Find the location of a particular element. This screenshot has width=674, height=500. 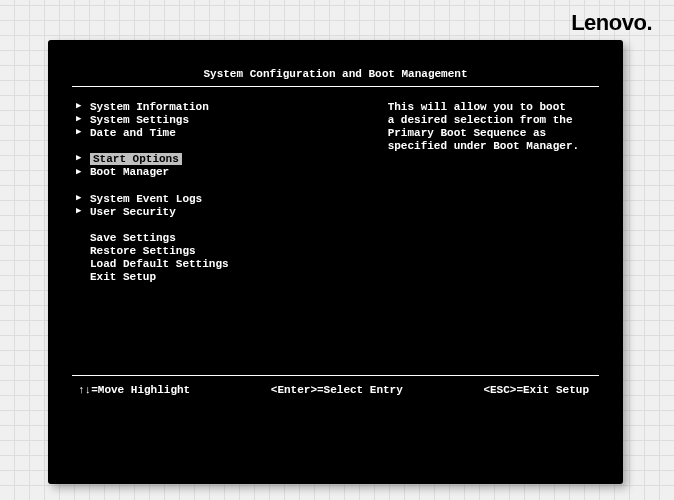

menu-label: System Settings is located at coordinates (140, 120).